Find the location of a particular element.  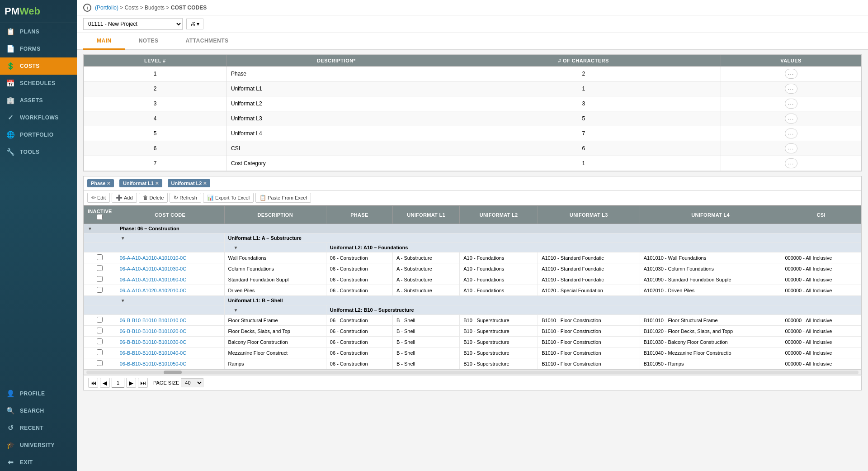

uni-l4-cell: B101040 - Mezzanine Floor Constructio is located at coordinates (711, 353).